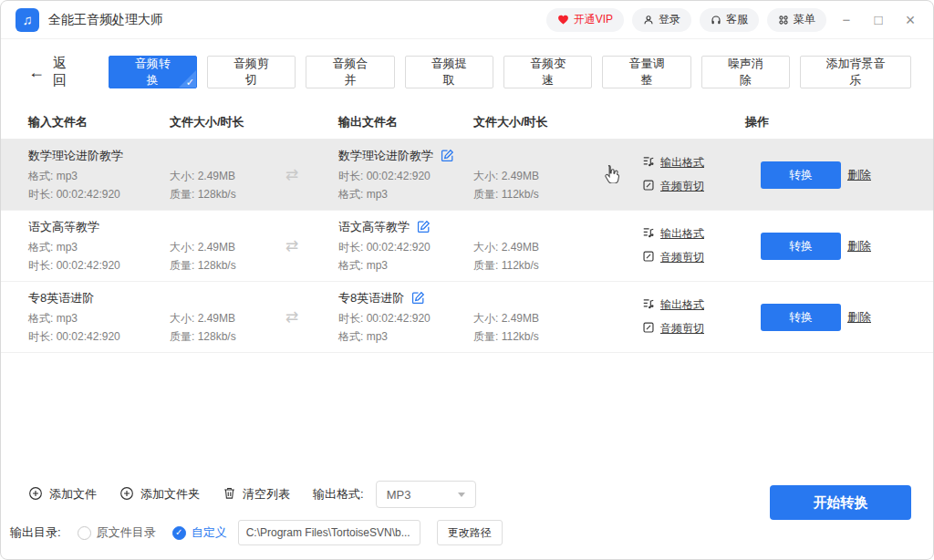 The height and width of the screenshot is (560, 934). Describe the element at coordinates (99, 175) in the screenshot. I see `input-file-cell: 数学理论进阶教学 格式: mp3 时长: 00:02:42:920` at that location.